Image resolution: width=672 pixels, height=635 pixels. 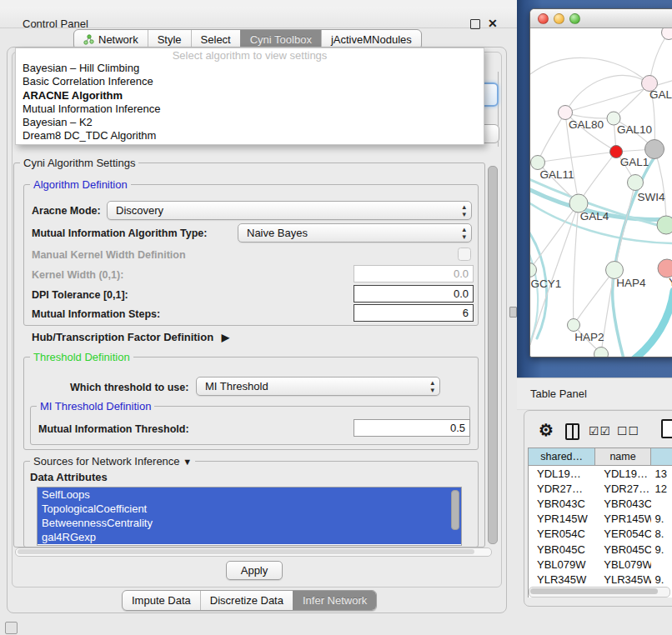 What do you see at coordinates (514, 312) in the screenshot?
I see `panel-splitter-grip` at bounding box center [514, 312].